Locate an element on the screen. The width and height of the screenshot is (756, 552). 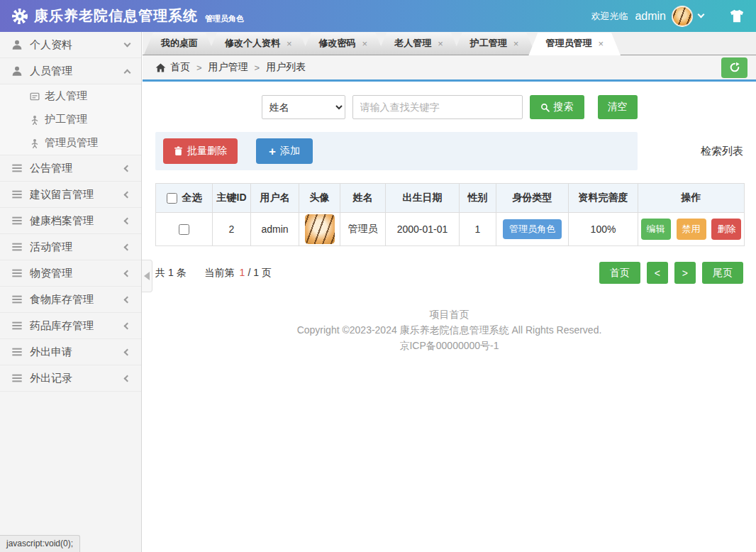
tab-change-password: 修改密码 × is located at coordinates (343, 44).